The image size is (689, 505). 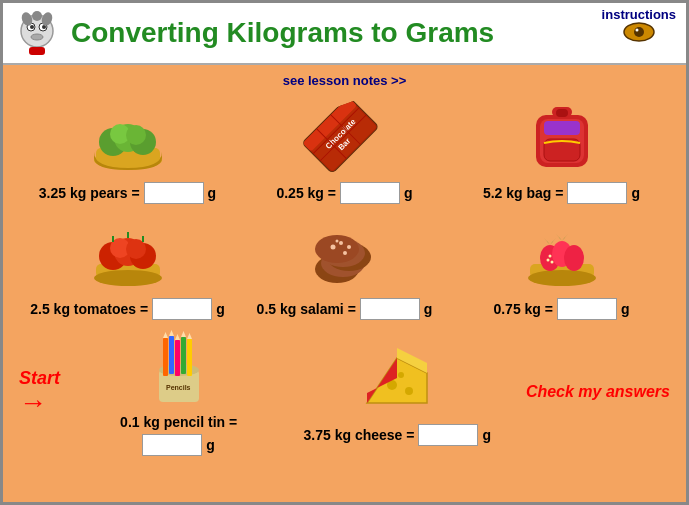 I want to click on q8-input, so click(x=448, y=435).